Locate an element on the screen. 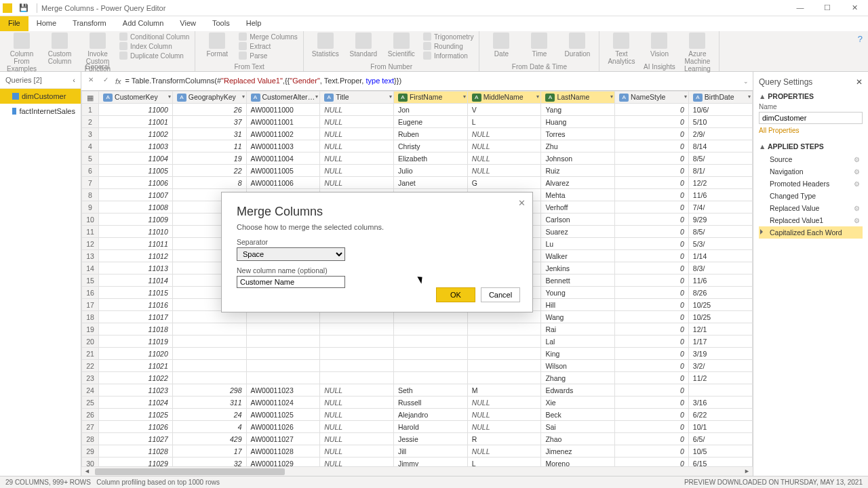 The width and height of the screenshot is (868, 488). cell: 11011 is located at coordinates (136, 244).